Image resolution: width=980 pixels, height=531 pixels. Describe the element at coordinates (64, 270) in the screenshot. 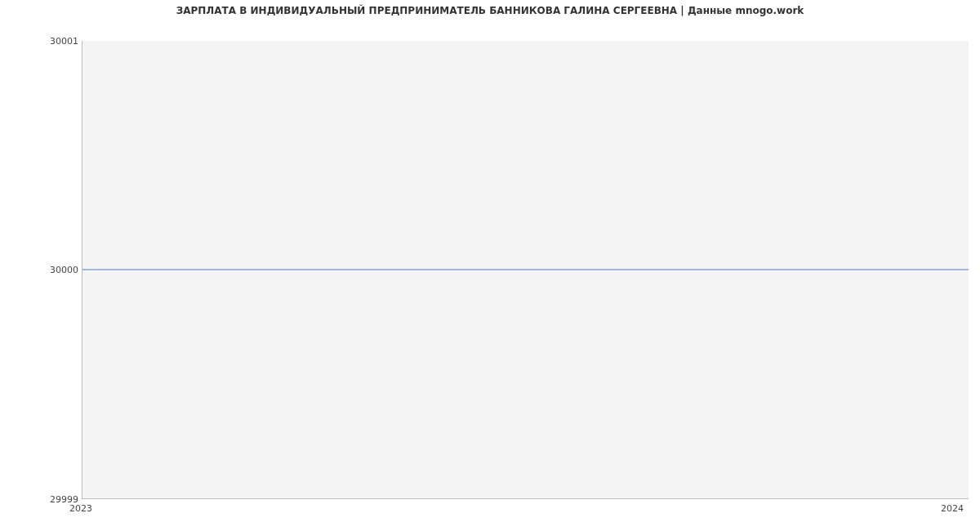

I see `y-tick-label: 30000` at that location.